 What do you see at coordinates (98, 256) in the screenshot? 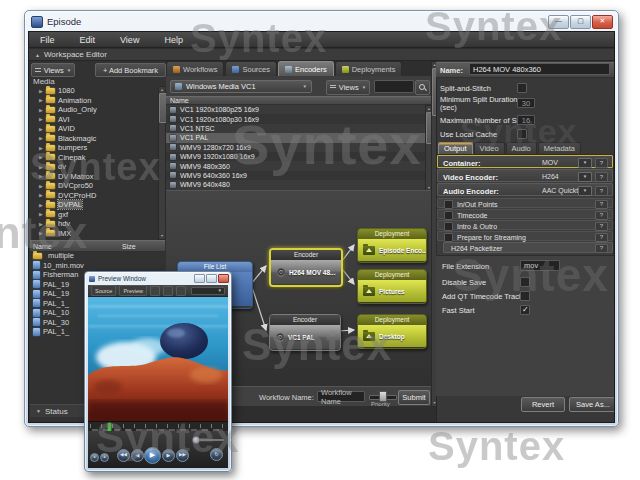
I see `file-row-multiple: multiple` at bounding box center [98, 256].